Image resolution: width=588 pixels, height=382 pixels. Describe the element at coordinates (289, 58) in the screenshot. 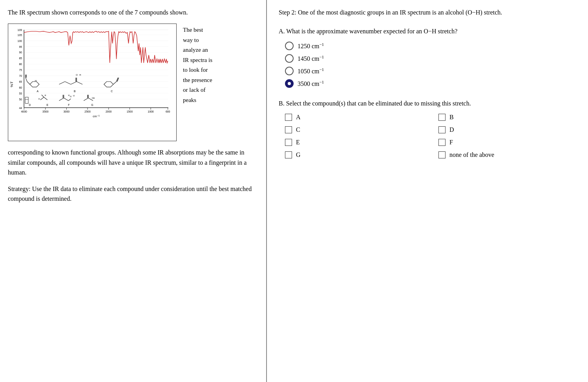

I see `radio-circle-a2` at that location.